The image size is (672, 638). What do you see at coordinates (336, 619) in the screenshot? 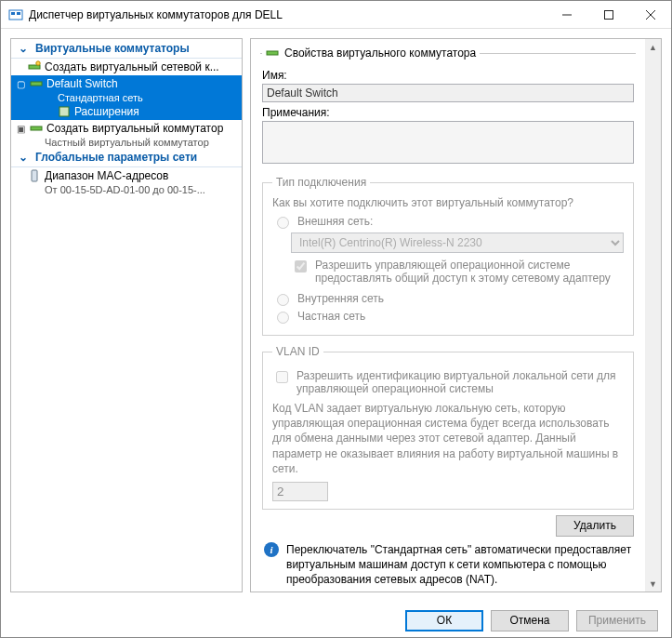
I see `button-bar: ОК Отмена Применить` at bounding box center [336, 619].